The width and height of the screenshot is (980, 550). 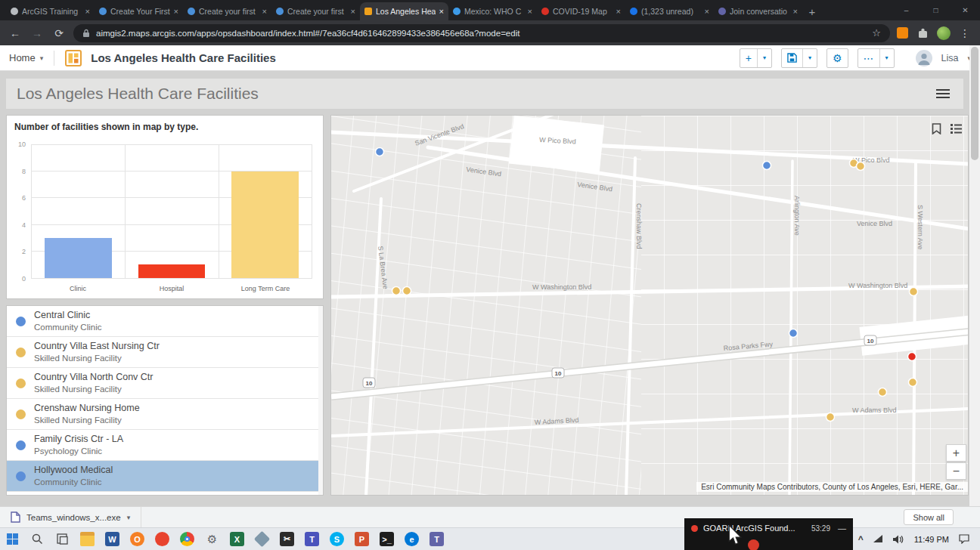 I want to click on facility-list-item: Hollywood MedicalCommunity Clinic, so click(x=163, y=476).